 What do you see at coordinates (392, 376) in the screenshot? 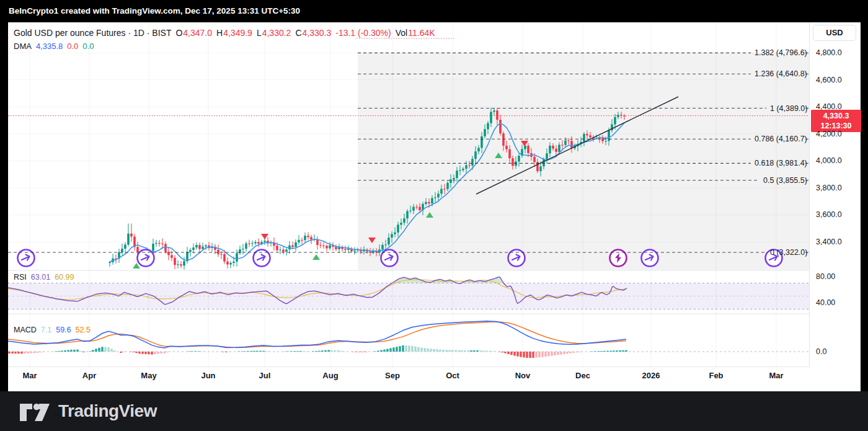
I see `time-axis-label: Sep` at bounding box center [392, 376].